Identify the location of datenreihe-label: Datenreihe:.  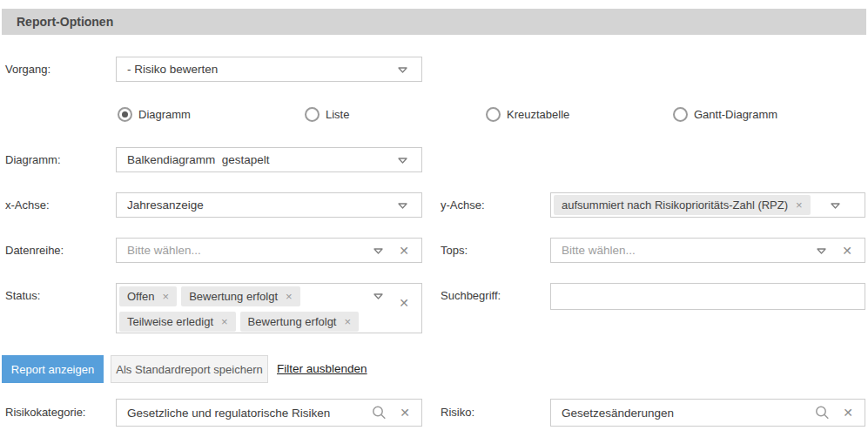
(35, 251).